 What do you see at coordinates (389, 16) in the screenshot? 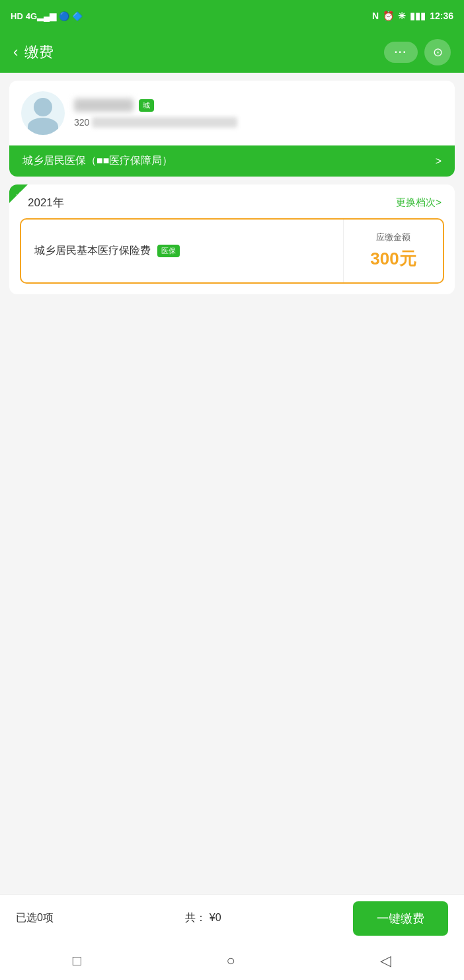
I see `alarm-icon: ⏰` at bounding box center [389, 16].